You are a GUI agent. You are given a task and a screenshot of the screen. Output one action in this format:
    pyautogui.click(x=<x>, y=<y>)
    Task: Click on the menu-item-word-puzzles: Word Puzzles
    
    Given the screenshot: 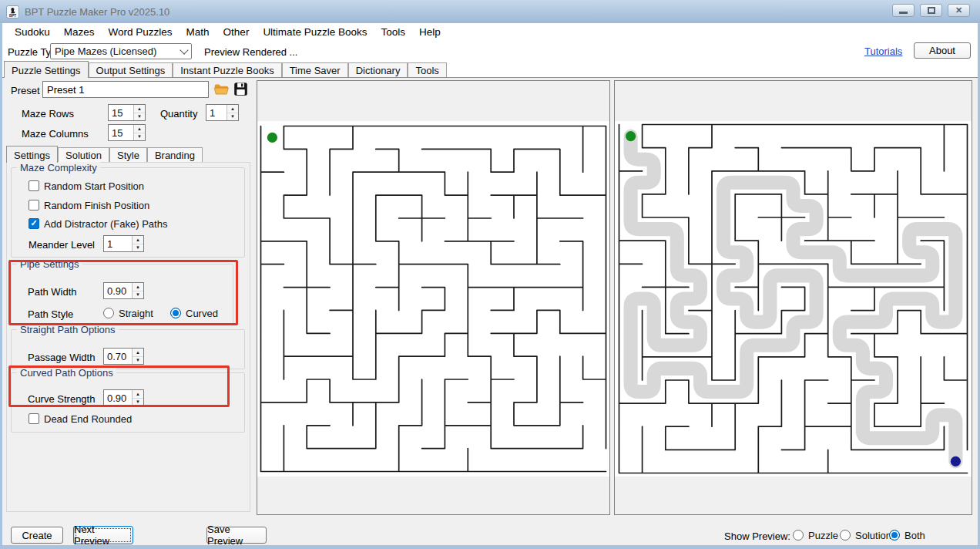 What is the action you would take?
    pyautogui.click(x=140, y=32)
    